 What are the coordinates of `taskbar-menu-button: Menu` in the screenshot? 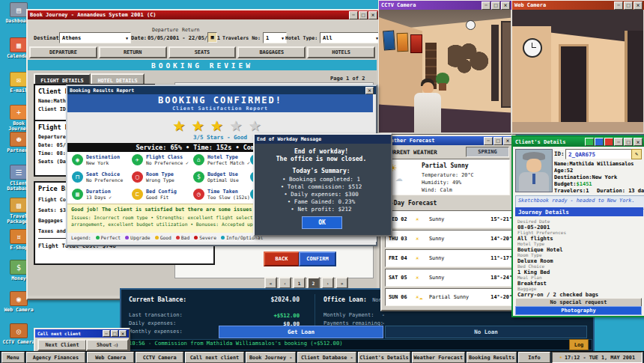 It's located at (13, 358).